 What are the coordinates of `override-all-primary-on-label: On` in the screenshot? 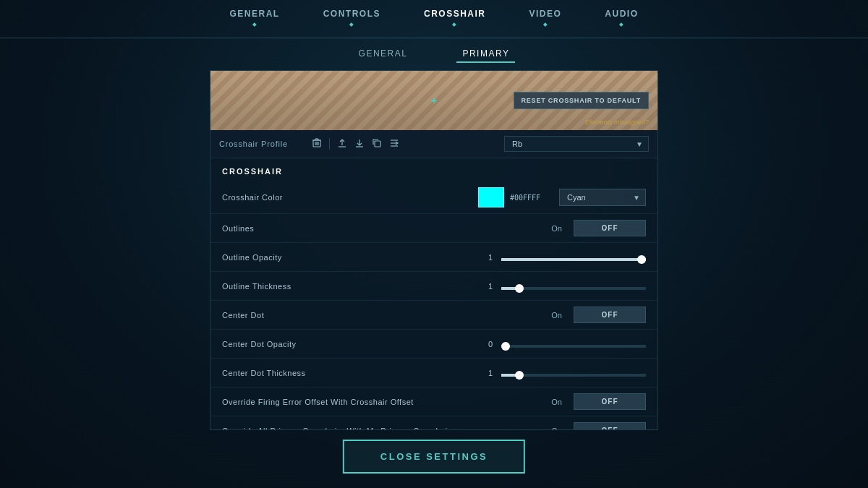 It's located at (557, 428).